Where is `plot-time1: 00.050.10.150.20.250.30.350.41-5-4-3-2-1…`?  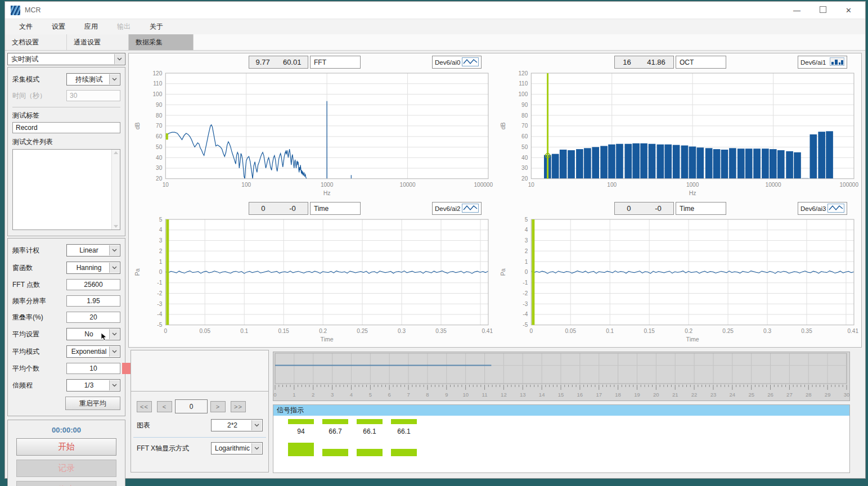
plot-time1: 00.050.10.150.20.250.30.350.41-5-4-3-2-1… is located at coordinates (312, 281).